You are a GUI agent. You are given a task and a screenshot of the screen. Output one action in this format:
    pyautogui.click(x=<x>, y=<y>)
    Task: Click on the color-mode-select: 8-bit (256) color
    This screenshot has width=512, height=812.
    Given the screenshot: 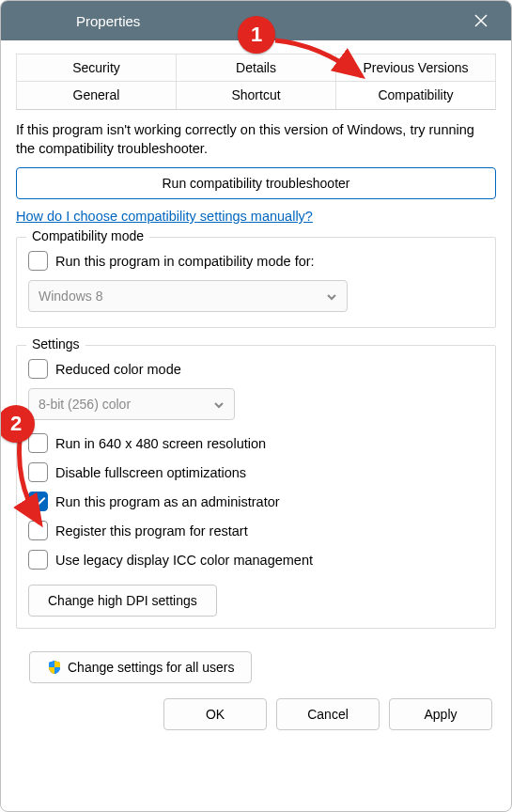 What is the action you would take?
    pyautogui.click(x=132, y=404)
    